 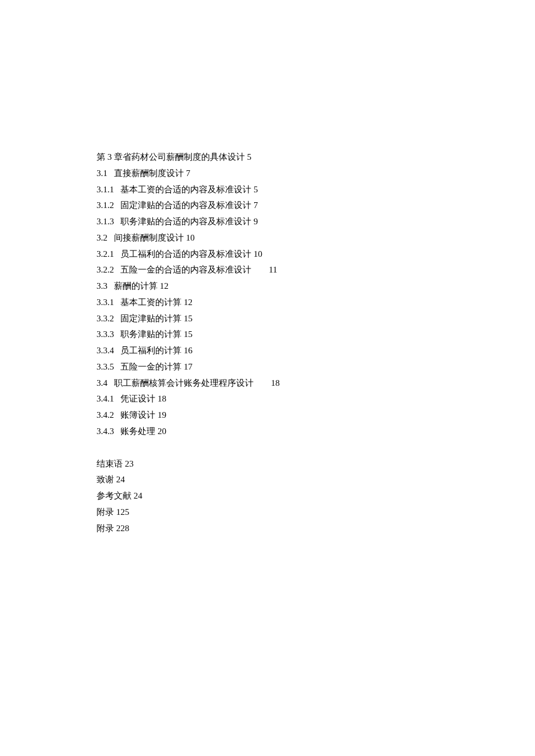 What do you see at coordinates (316, 255) in the screenshot?
I see `toc-entry: 3.2.1 员工福利的合适的内容及标准设计 10` at bounding box center [316, 255].